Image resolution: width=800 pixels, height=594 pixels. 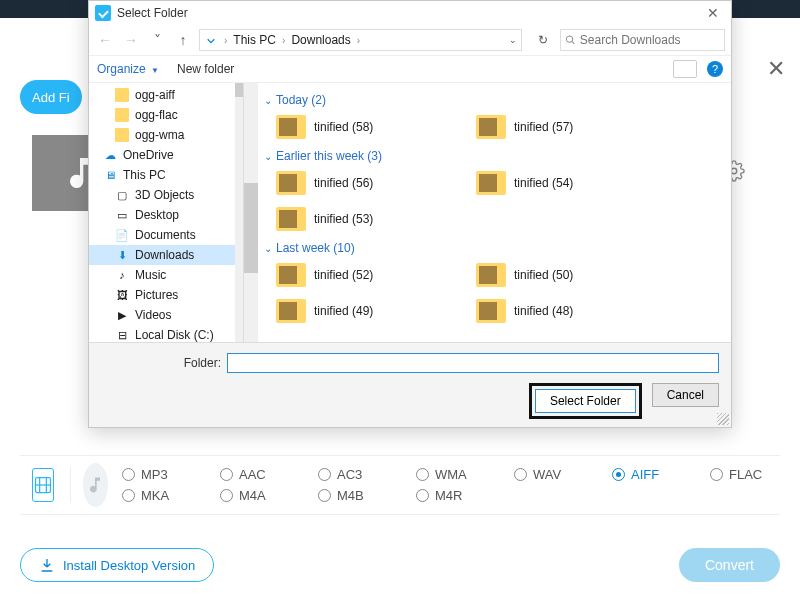 What do you see at coordinates (491, 127) in the screenshot?
I see `folder-icon` at bounding box center [491, 127].